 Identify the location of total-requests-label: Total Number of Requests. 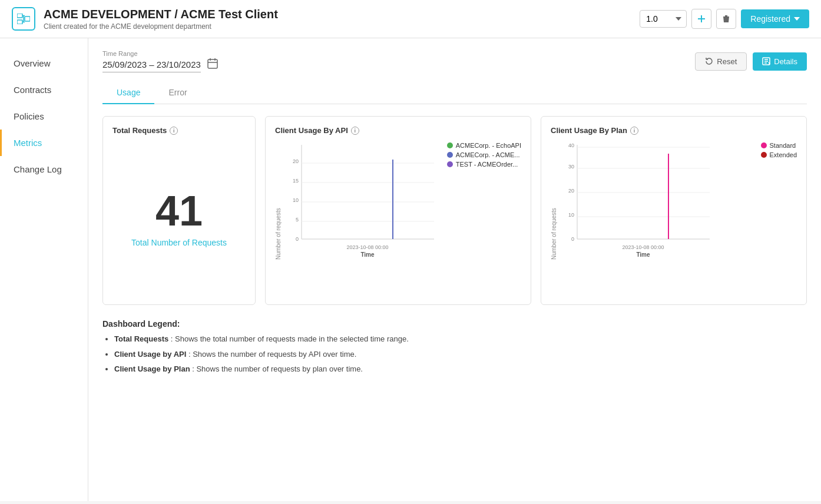
(179, 243).